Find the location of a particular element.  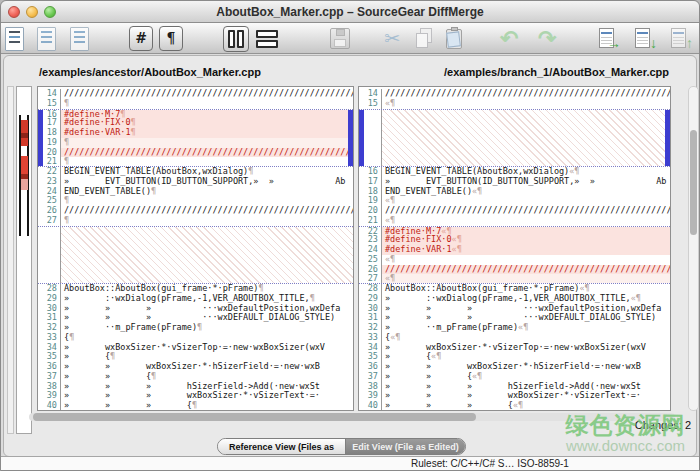

line-numbers-toggle: # is located at coordinates (141, 38).